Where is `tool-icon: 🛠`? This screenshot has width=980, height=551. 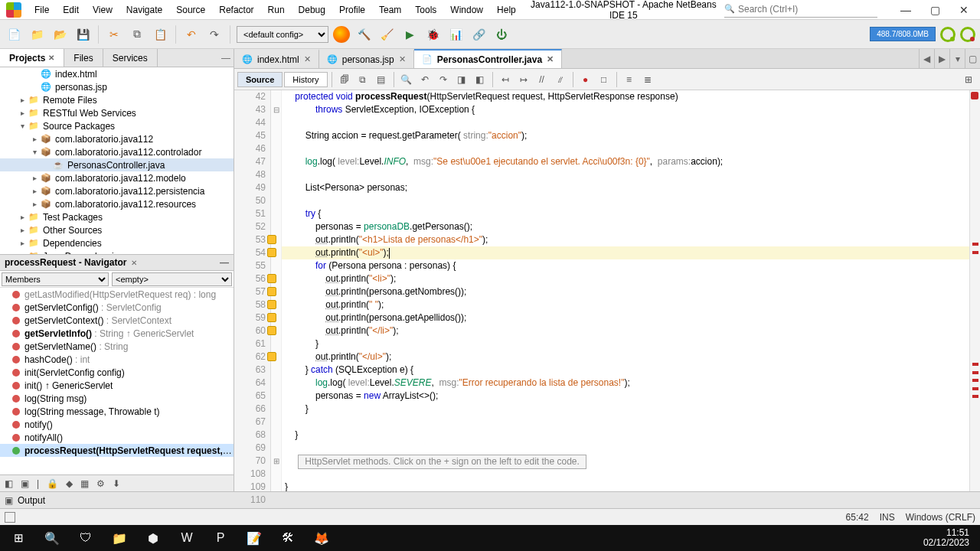 tool-icon: 🛠 is located at coordinates (288, 538).